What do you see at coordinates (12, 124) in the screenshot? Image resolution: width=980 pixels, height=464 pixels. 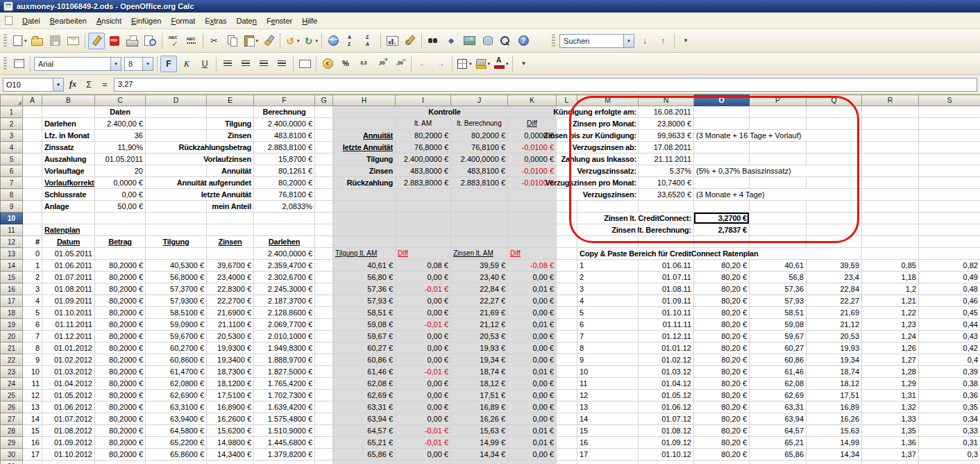 I see `row-header-2: 2` at bounding box center [12, 124].